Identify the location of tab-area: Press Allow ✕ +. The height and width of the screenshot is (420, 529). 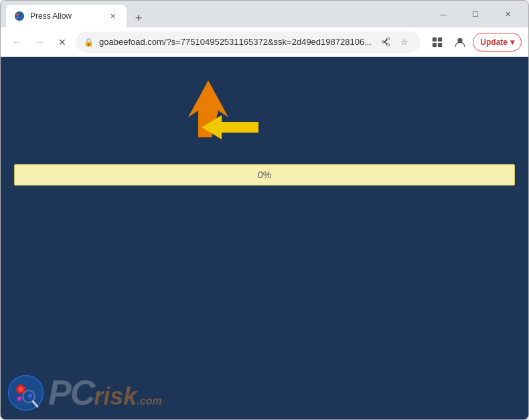
(213, 14).